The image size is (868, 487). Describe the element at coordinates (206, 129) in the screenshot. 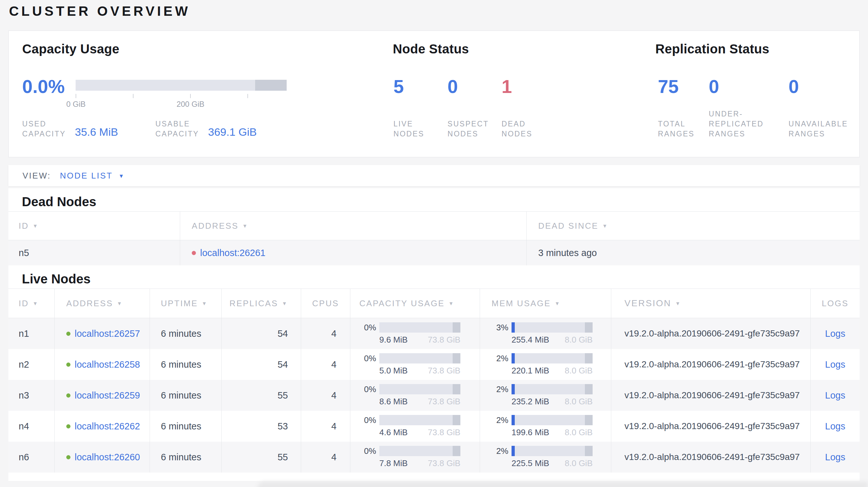

I see `usable-capacity-stat: USABLE CAPACITY 369.1 GiB` at that location.